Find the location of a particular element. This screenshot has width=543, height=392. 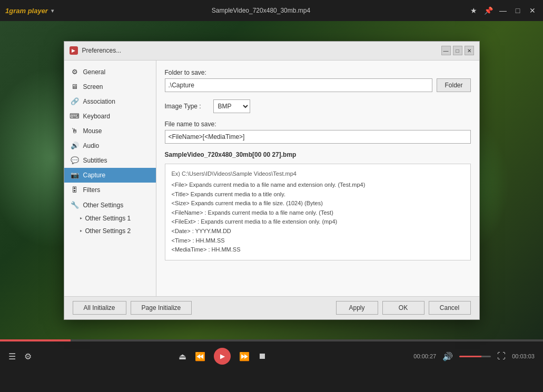

sidebar-label-association: Association is located at coordinates (99, 102).